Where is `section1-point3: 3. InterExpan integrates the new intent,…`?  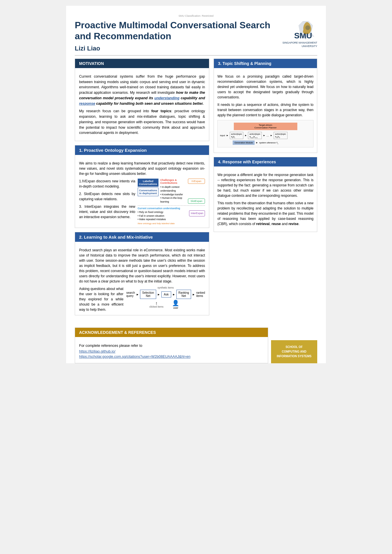
section1-point3: 3. InterExpan integrates the new intent,… is located at coordinates (107, 212).